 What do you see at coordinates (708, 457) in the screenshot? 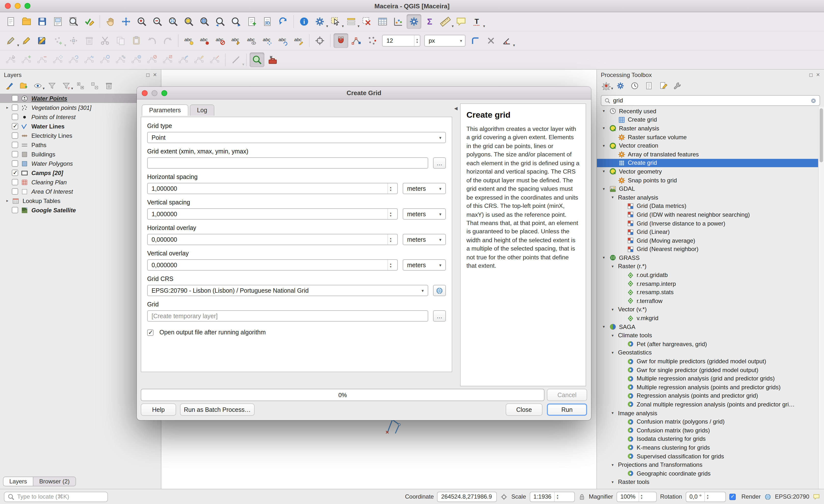
I see `toolbox-item: Supervised classification for grids` at bounding box center [708, 457].